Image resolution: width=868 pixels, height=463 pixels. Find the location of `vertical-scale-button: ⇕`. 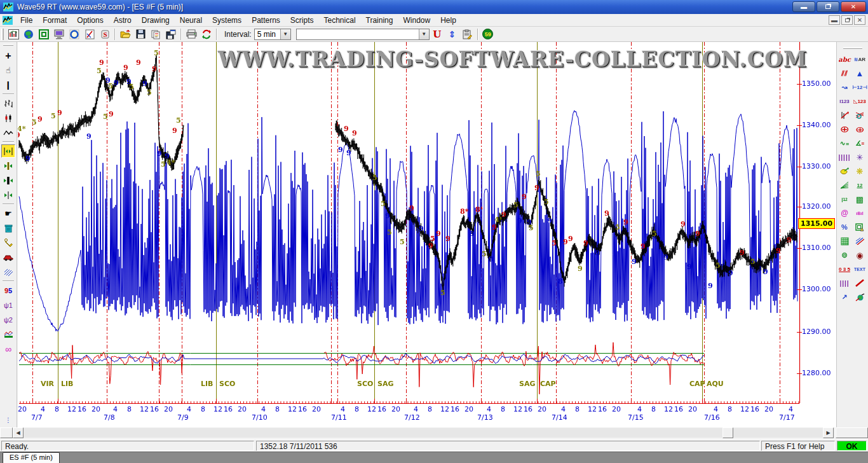

vertical-scale-button: ⇕ is located at coordinates (452, 34).